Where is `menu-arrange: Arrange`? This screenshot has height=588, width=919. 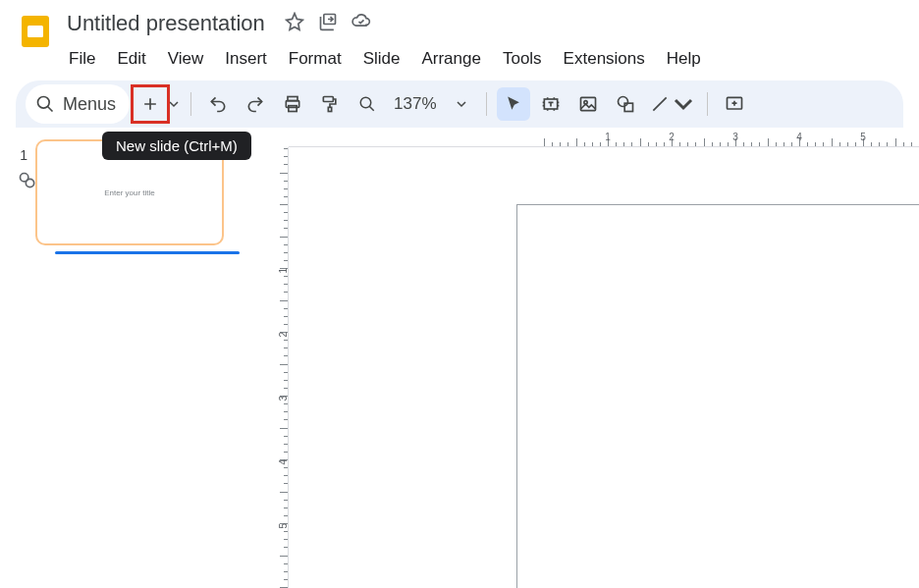
menu-arrange: Arrange is located at coordinates (451, 59).